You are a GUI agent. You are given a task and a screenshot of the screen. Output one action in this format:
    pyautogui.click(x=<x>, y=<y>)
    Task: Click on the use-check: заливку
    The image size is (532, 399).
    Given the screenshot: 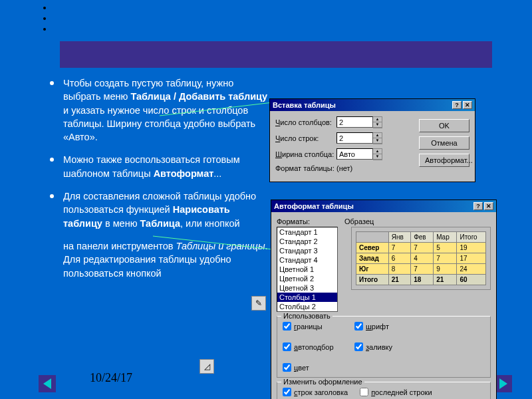 What is the action you would take?
    pyautogui.click(x=384, y=347)
    